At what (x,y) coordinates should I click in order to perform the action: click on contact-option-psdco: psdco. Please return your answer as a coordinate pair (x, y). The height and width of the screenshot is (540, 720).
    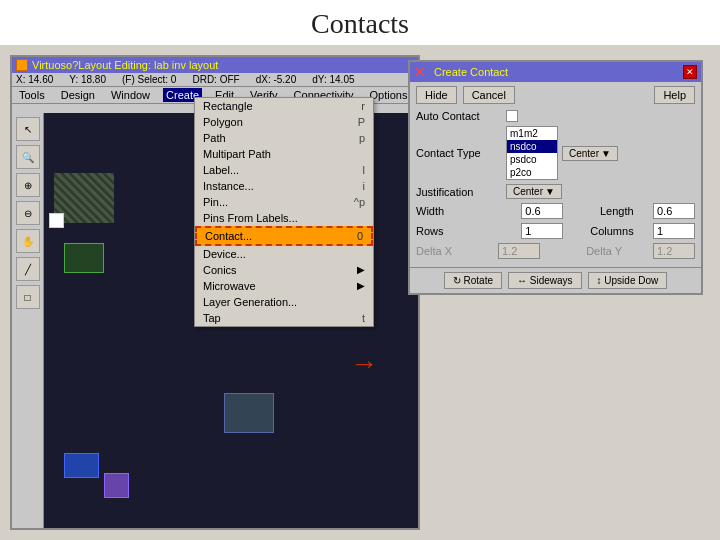
    Looking at the image, I should click on (532, 160).